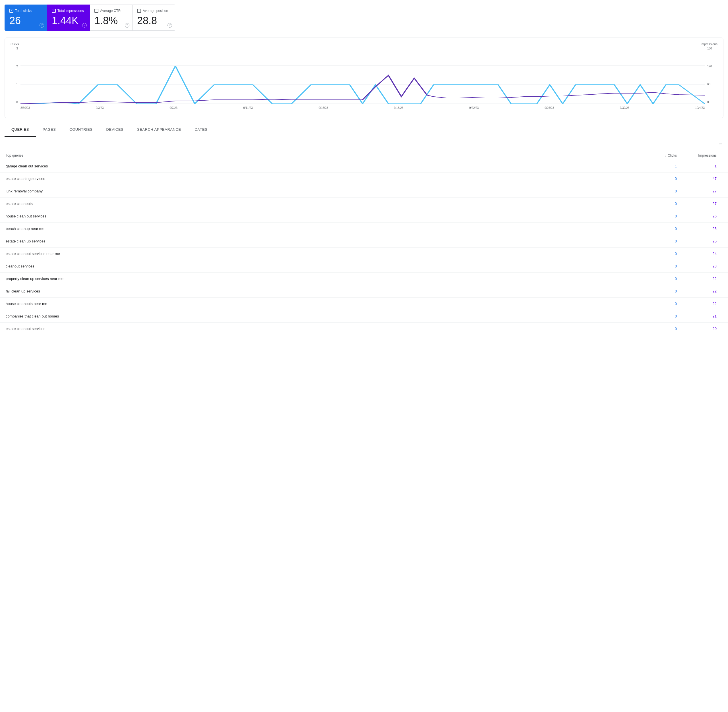 The image size is (728, 712). I want to click on tab-queries: QUERIES, so click(20, 130).